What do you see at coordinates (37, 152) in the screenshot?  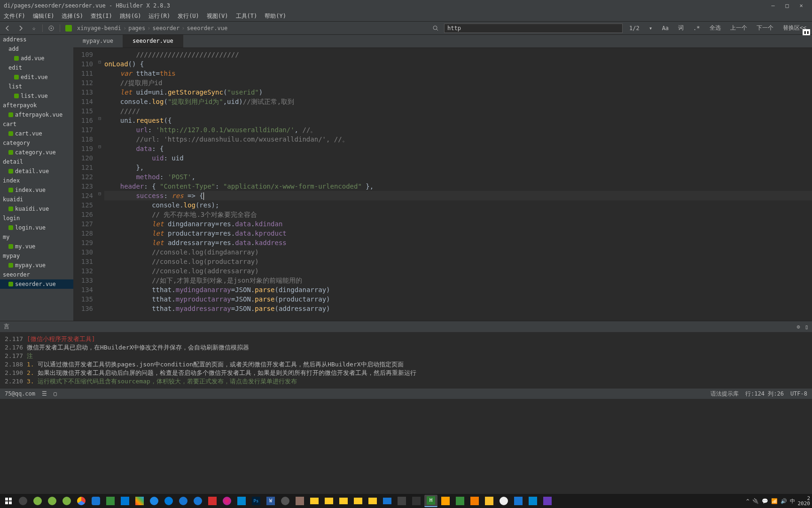 I see `sidebar-file: category.vue` at bounding box center [37, 152].